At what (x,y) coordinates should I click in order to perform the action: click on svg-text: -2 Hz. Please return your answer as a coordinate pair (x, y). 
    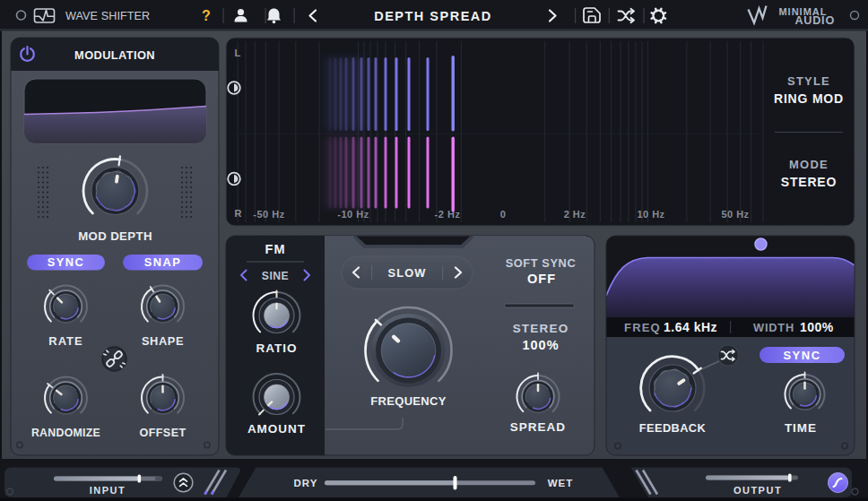
    Looking at the image, I should click on (448, 214).